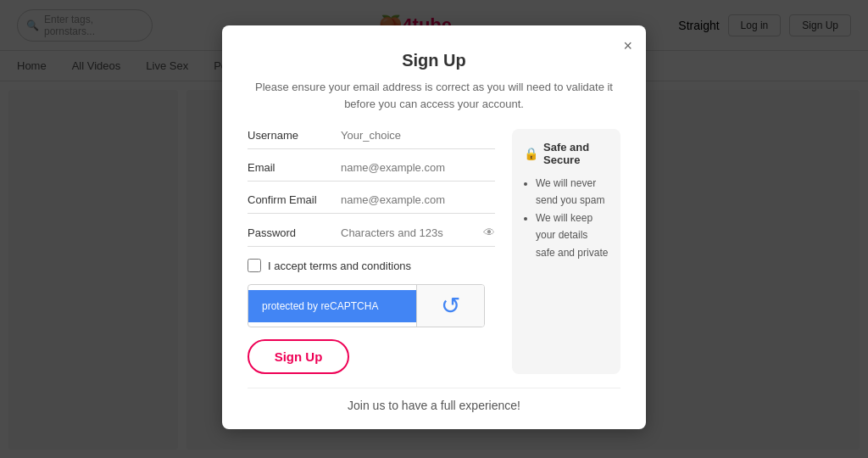 The image size is (868, 458). I want to click on recaptcha-logo: ↺, so click(450, 305).